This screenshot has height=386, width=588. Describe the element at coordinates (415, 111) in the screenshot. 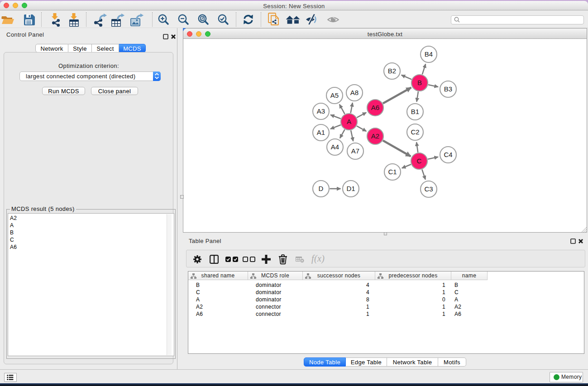

I see `svg-text: B1` at that location.